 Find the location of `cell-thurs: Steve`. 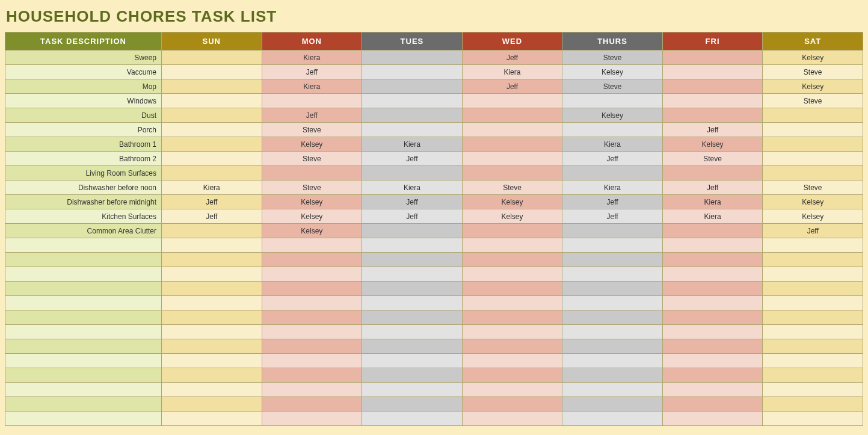

cell-thurs: Steve is located at coordinates (612, 58).